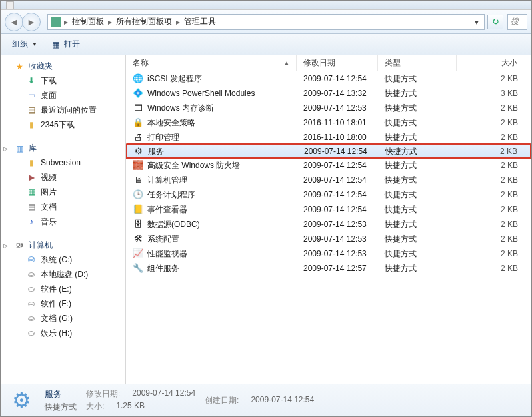  Describe the element at coordinates (211, 63) in the screenshot. I see `column-name: 名称▲` at that location.